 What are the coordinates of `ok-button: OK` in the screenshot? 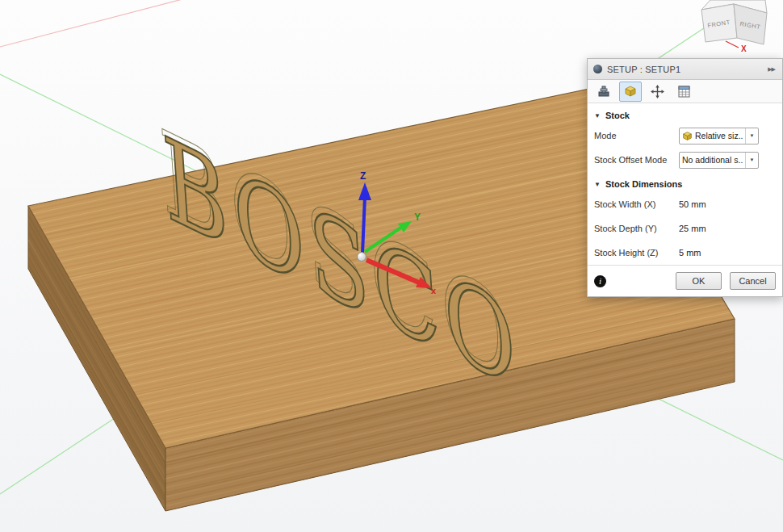 It's located at (699, 281).